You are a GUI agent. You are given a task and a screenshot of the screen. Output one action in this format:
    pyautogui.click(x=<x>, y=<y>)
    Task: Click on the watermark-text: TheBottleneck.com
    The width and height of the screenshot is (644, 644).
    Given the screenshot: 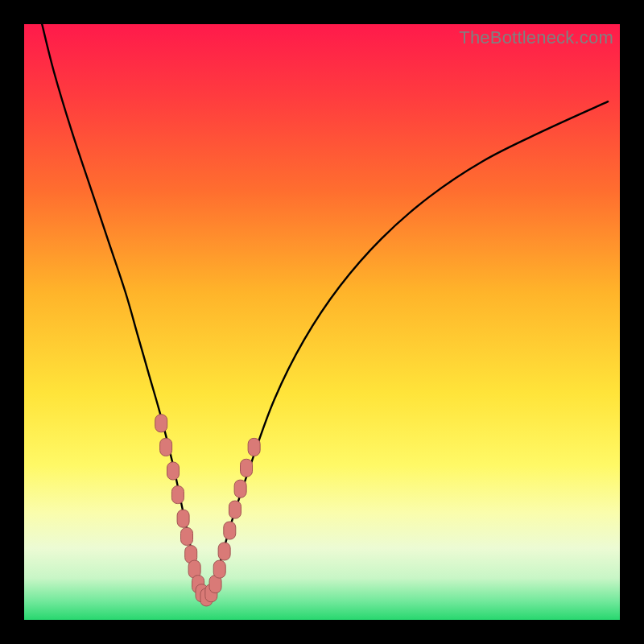 What is the action you would take?
    pyautogui.click(x=536, y=38)
    